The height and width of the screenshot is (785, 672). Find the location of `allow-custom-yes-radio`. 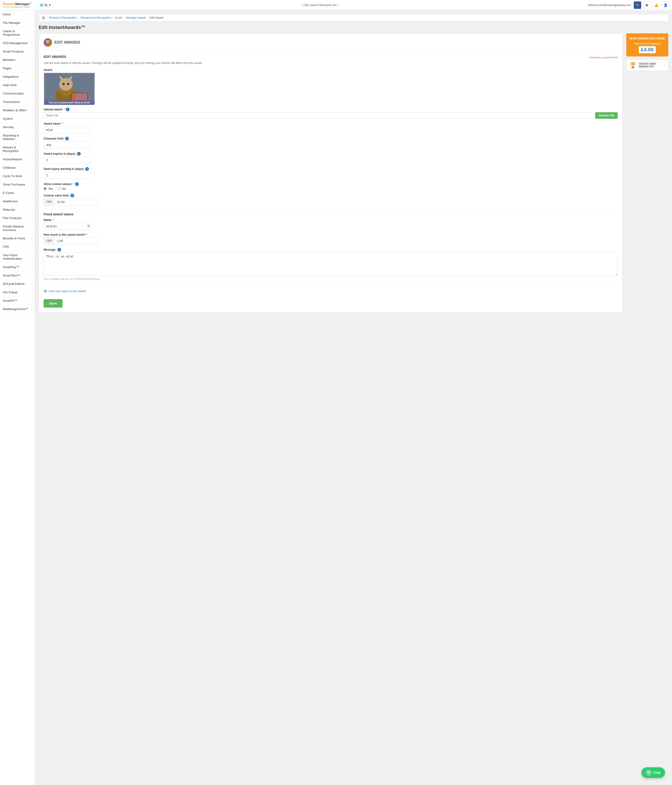

allow-custom-yes-radio is located at coordinates (45, 189).